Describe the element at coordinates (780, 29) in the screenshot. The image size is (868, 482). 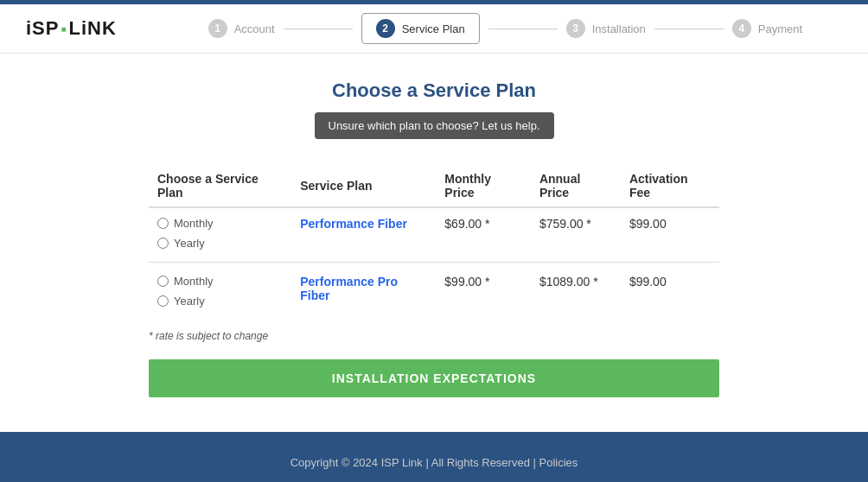
I see `step-4-label: Payment` at that location.